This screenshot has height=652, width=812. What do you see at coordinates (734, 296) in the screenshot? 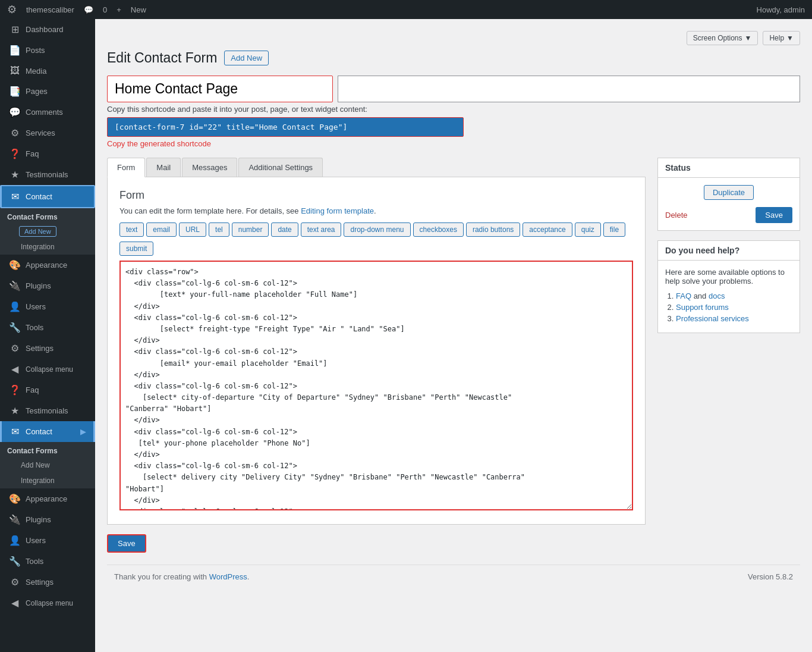
I see `list-item: FAQ and docs` at bounding box center [734, 296].